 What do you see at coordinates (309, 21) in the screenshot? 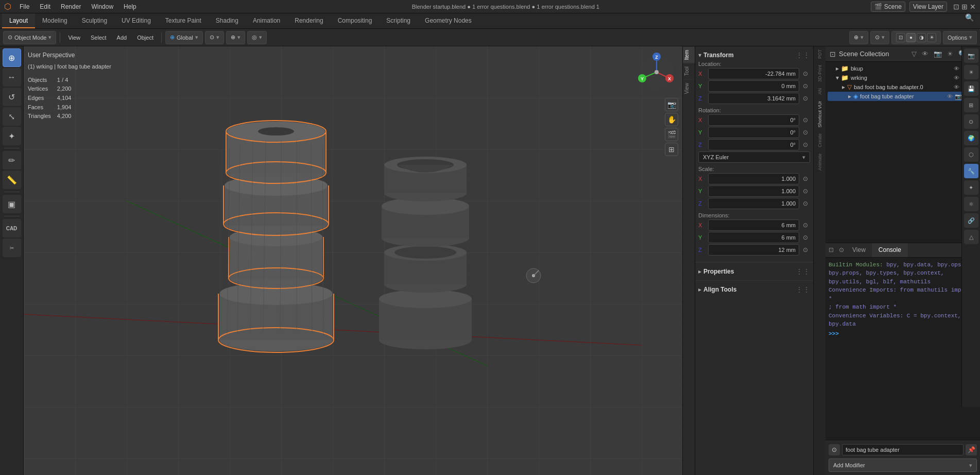
I see `tab-rendering: Rendering` at bounding box center [309, 21].